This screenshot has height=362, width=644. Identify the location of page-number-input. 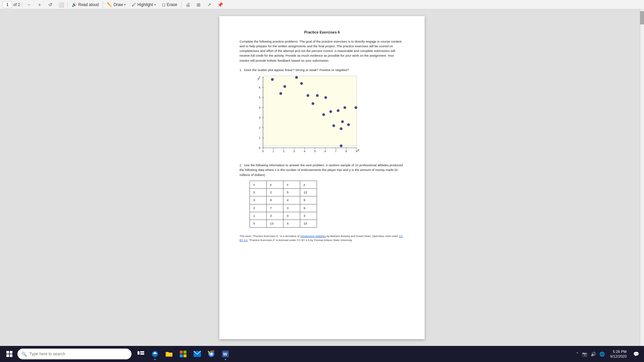
(7, 5).